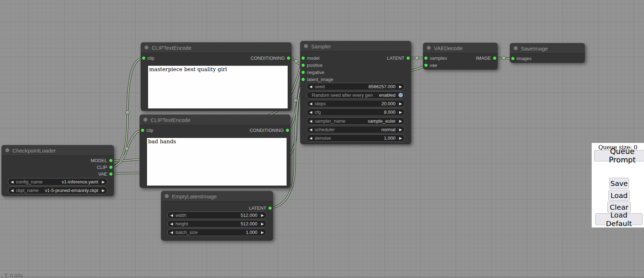 The width and height of the screenshot is (644, 278). What do you see at coordinates (356, 46) in the screenshot?
I see `node-title-bar: Sampler` at bounding box center [356, 46].